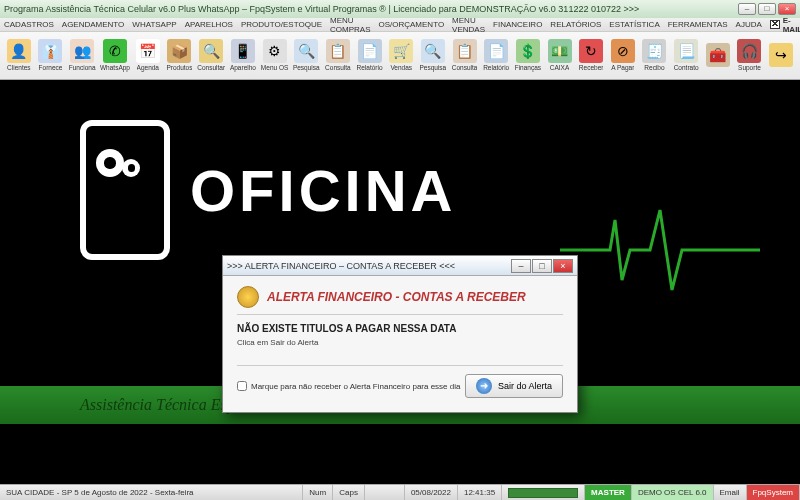 The height and width of the screenshot is (500, 800). Describe the element at coordinates (152, 492) in the screenshot. I see `status-location: SUA CIDADE - SP 5 de Agosto de 2022 - Se…` at that location.